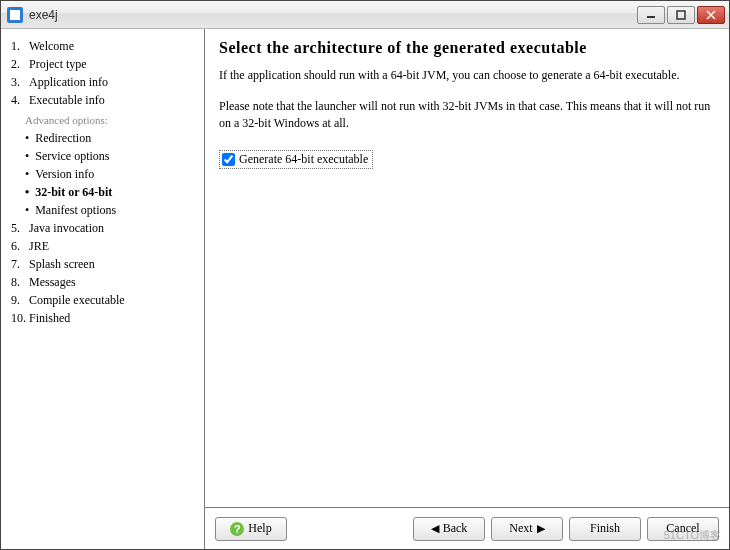 This screenshot has height=550, width=730. I want to click on help-icon: ?, so click(237, 529).